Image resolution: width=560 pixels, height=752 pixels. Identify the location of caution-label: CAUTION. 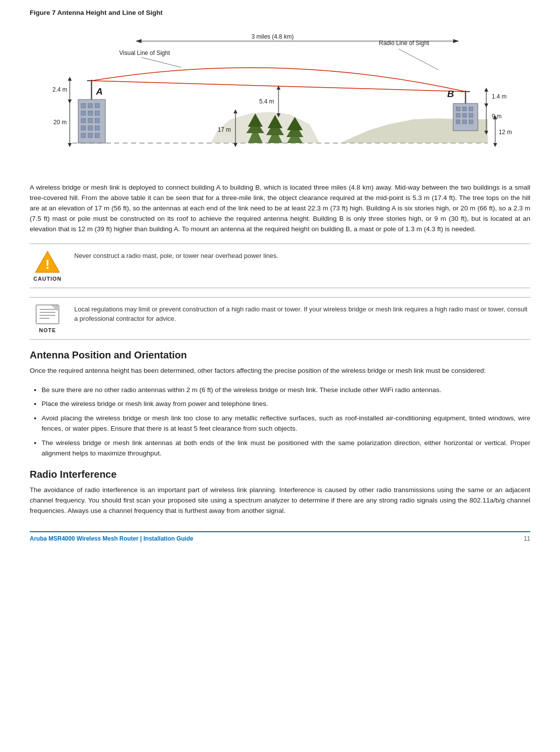
(47, 279).